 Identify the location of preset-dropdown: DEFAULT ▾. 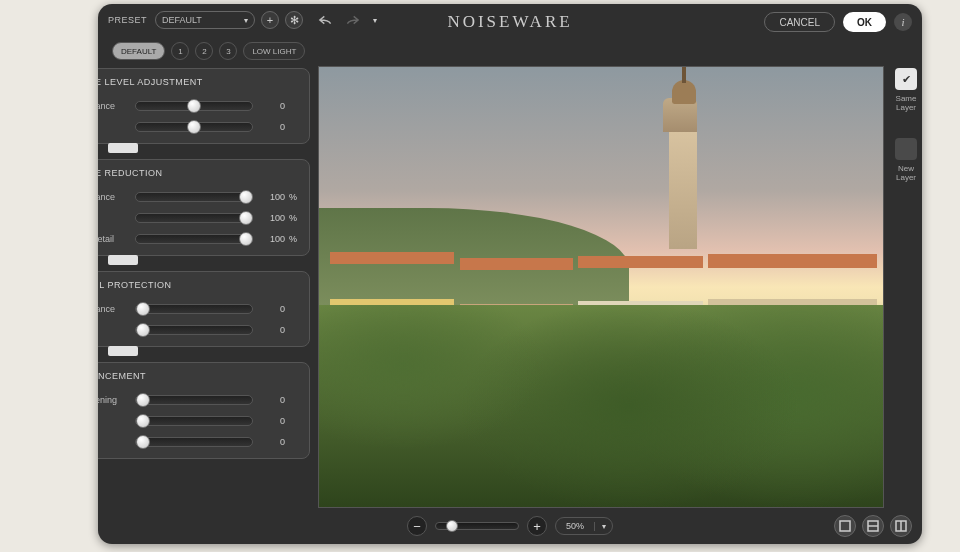
(205, 20).